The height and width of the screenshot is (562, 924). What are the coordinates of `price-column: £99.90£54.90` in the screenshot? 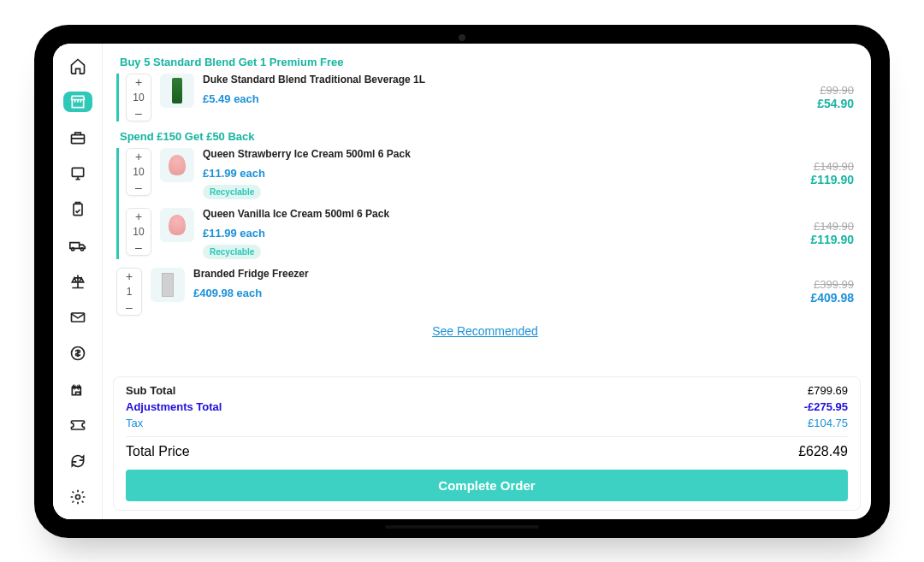 It's located at (820, 98).